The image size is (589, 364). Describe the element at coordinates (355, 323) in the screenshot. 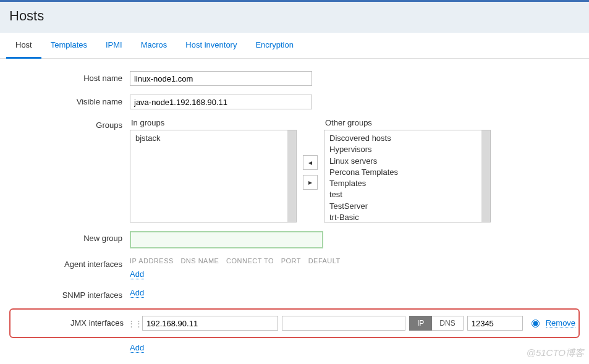

I see `jmx-interface-row: ⋮⋮ IP DNS Remove` at that location.